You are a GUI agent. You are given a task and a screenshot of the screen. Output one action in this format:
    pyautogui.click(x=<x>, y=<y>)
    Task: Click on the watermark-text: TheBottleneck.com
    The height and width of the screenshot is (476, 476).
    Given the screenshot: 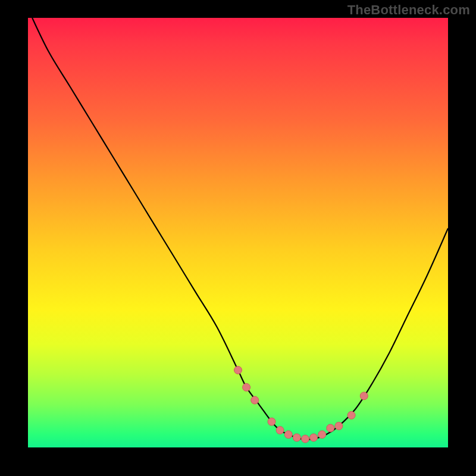 What is the action you would take?
    pyautogui.click(x=409, y=10)
    